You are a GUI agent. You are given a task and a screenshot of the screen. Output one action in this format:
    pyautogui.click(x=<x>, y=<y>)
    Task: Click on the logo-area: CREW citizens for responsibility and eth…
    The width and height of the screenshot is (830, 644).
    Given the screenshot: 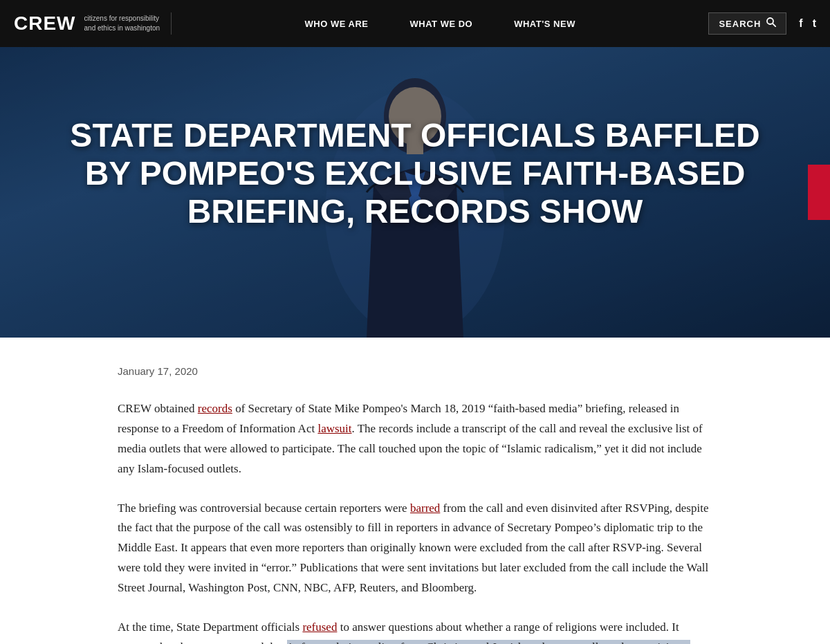 What is the action you would take?
    pyautogui.click(x=93, y=24)
    